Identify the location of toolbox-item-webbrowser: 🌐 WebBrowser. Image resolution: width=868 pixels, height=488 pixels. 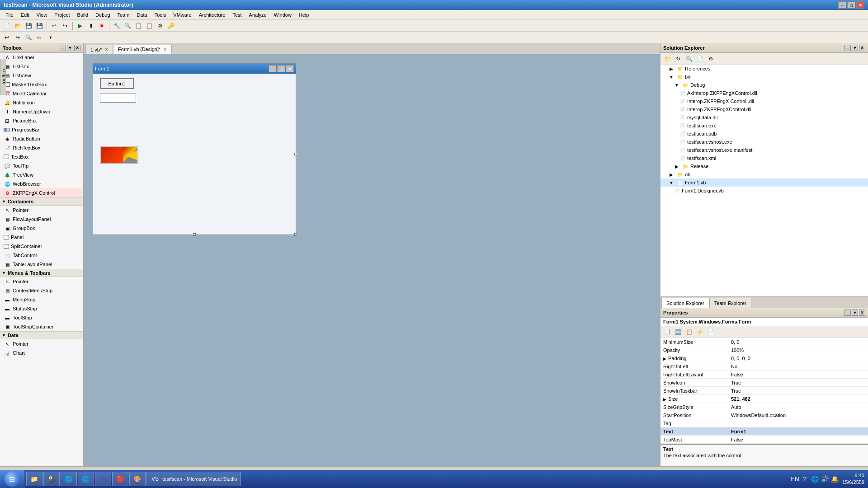
(42, 184).